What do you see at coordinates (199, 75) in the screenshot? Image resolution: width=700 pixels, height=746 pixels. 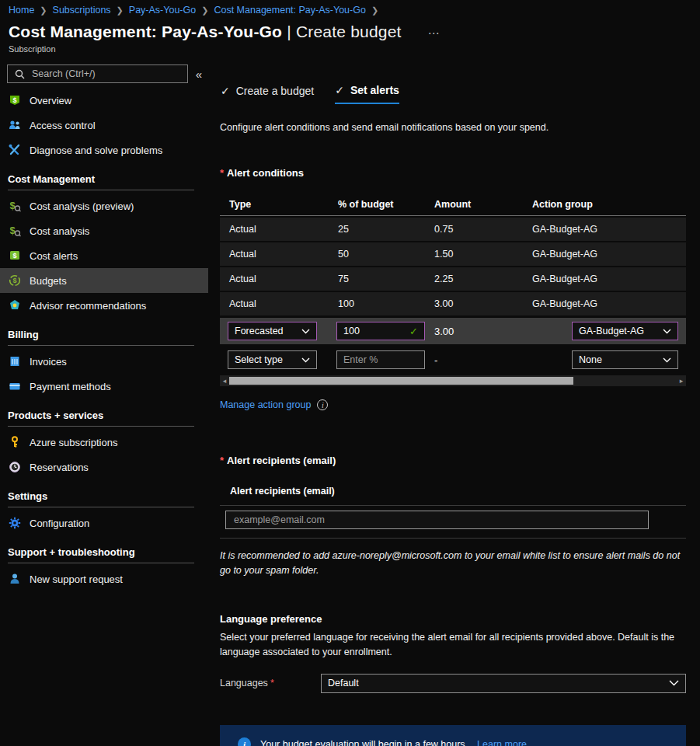 I see `collapse-sidebar-button: «` at bounding box center [199, 75].